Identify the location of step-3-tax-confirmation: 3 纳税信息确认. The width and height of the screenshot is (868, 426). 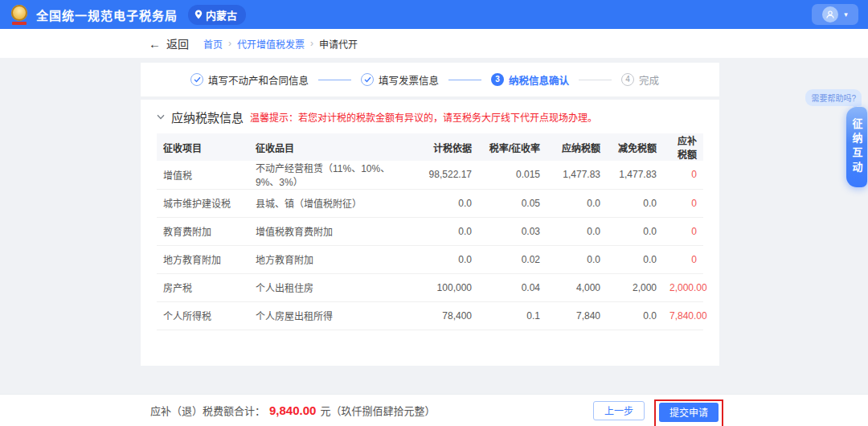
(530, 80).